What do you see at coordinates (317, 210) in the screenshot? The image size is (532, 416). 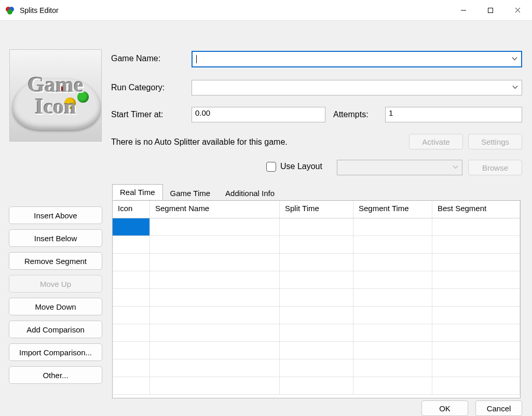 I see `col-split-time: Split Time` at bounding box center [317, 210].